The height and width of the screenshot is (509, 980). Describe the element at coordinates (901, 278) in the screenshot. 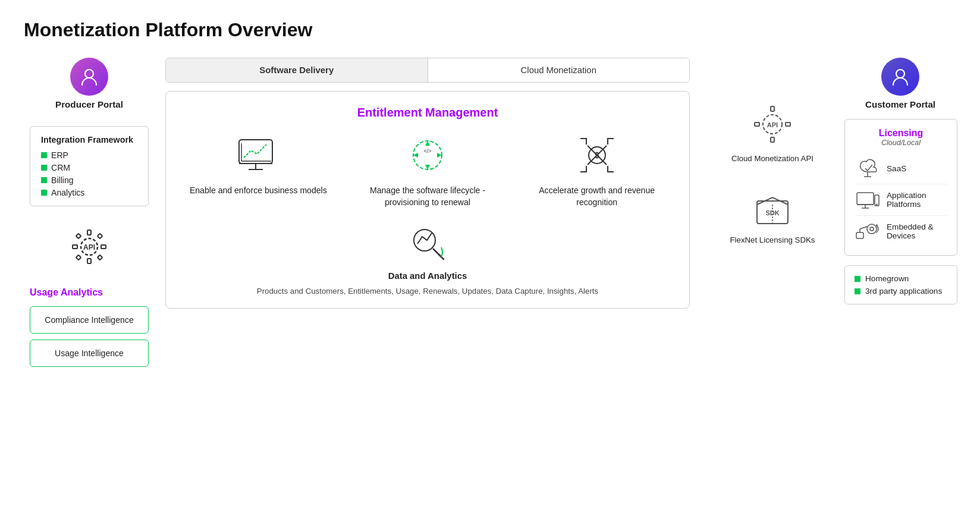

I see `homegrown-item: Homegrown` at that location.